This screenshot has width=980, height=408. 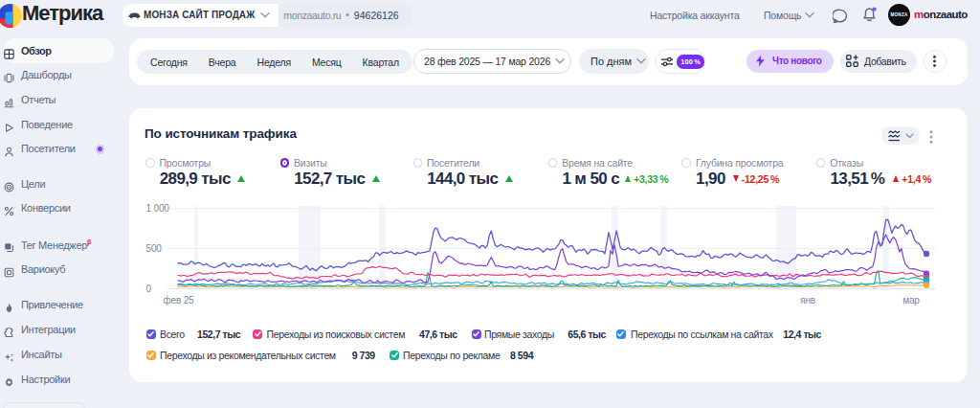 What do you see at coordinates (149, 289) in the screenshot?
I see `svg-text: 0` at bounding box center [149, 289].